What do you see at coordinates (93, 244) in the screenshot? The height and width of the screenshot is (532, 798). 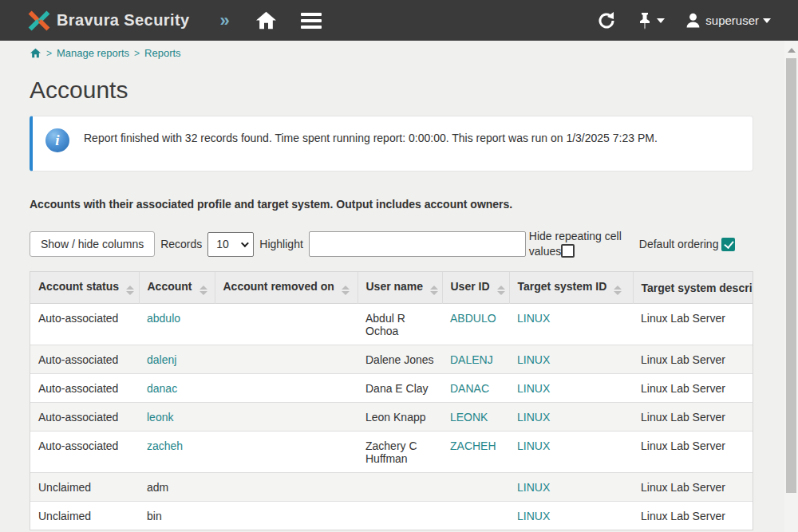 I see `show-hide-columns-button: Show / hide columns` at bounding box center [93, 244].